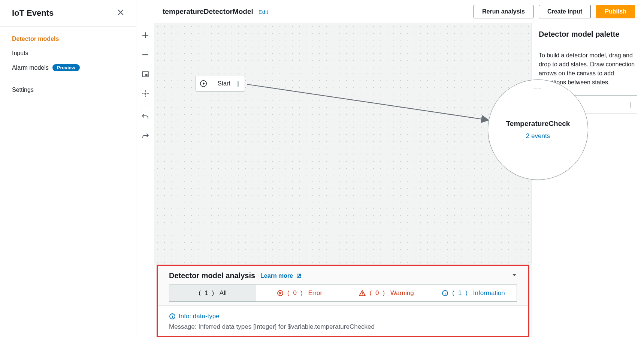 Image resolution: width=644 pixels, height=337 pixels. Describe the element at coordinates (121, 13) in the screenshot. I see `close-icon` at that location.